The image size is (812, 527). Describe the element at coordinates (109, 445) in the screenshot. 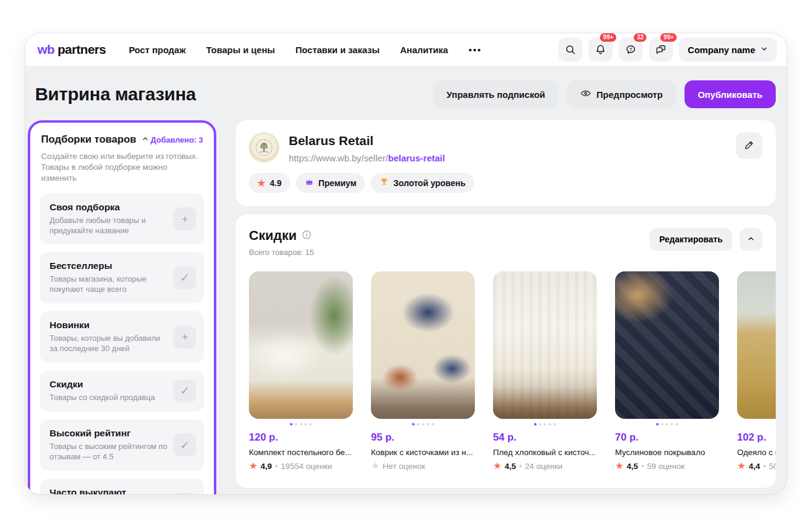

I see `collection-item-text: Высокий рейтинг Товары с высоким рейтинг…` at that location.